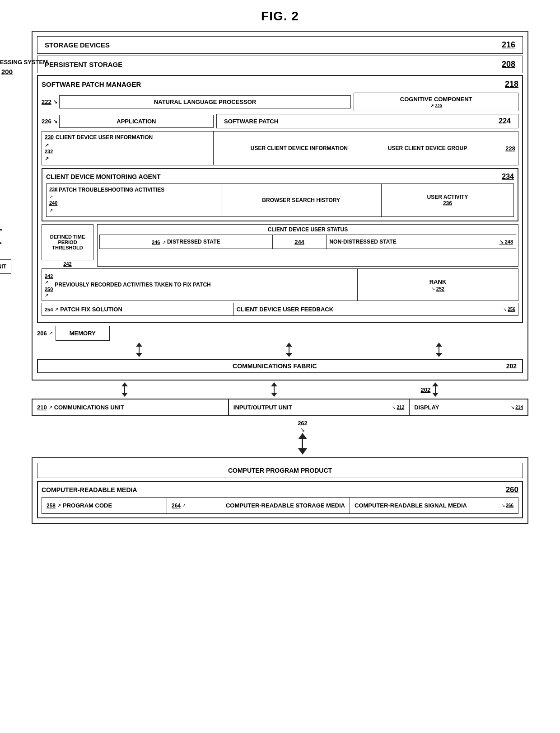 The image size is (560, 733). What do you see at coordinates (89, 490) in the screenshot?
I see `cr-media-label: COMPUTER-READABLE MEDIA` at bounding box center [89, 490].